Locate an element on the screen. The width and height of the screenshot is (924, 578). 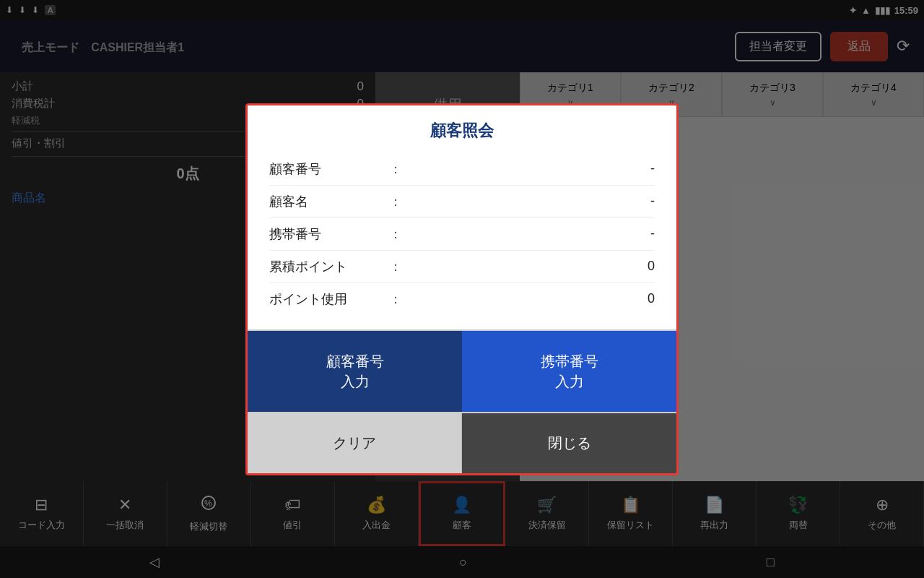
mobile-colon: ： is located at coordinates (396, 234).